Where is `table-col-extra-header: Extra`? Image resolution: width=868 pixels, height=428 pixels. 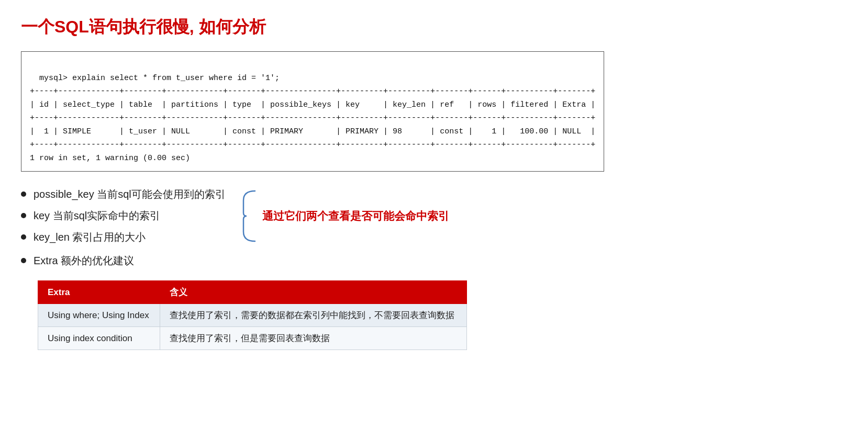
table-col-extra-header: Extra is located at coordinates (99, 292).